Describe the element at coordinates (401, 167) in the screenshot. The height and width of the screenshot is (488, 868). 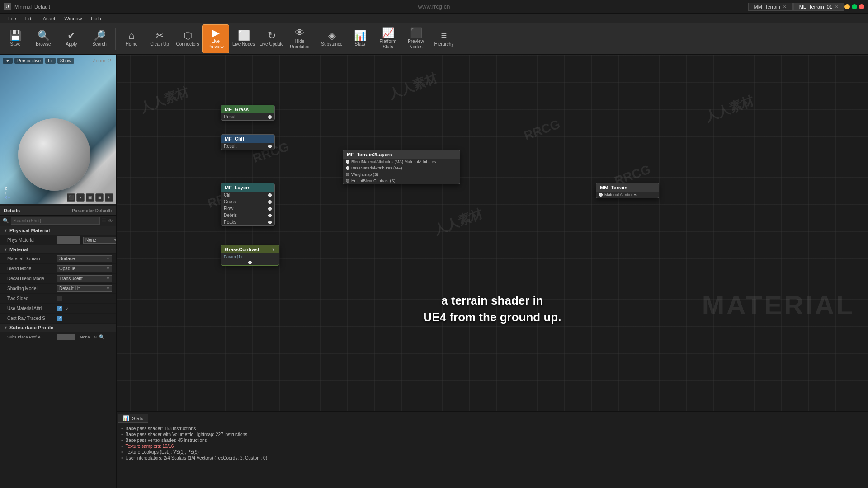
I see `node-mf-terrain2layers: MF_Terrain2Layers BlendMaterialAttribute…` at that location.